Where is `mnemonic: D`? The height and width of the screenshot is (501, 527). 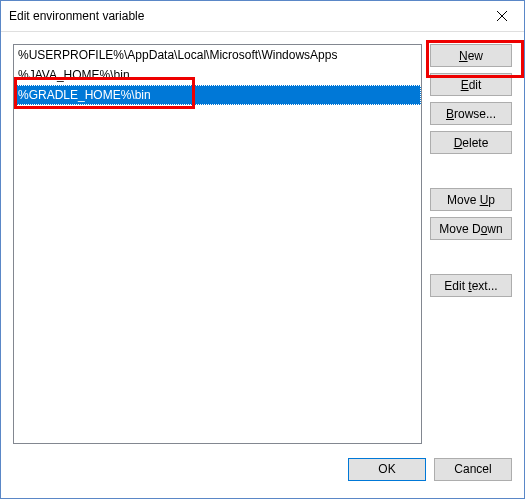
mnemonic: D is located at coordinates (458, 143).